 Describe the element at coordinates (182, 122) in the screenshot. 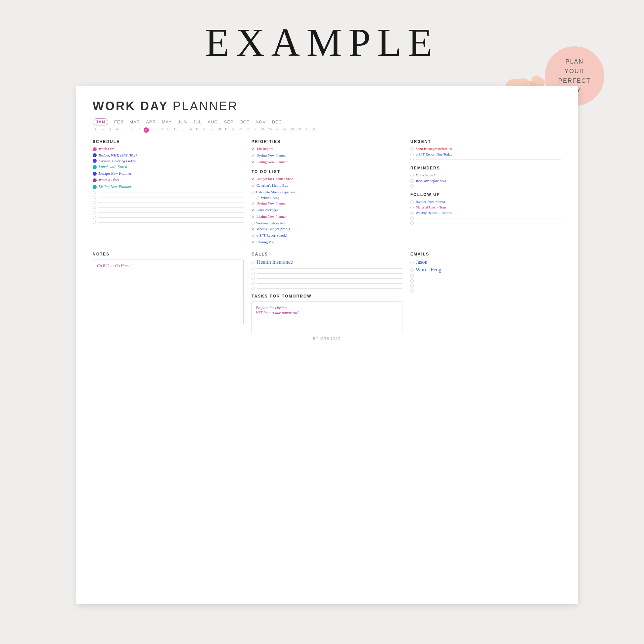

I see `month-jun: JUN` at that location.